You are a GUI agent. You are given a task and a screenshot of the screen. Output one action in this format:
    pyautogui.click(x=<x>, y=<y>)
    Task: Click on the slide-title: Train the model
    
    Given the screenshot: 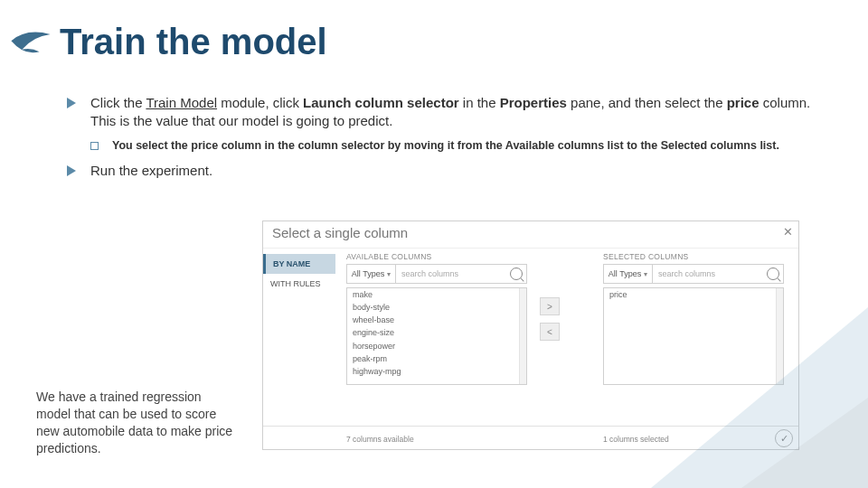 What is the action you would take?
    pyautogui.click(x=193, y=42)
    